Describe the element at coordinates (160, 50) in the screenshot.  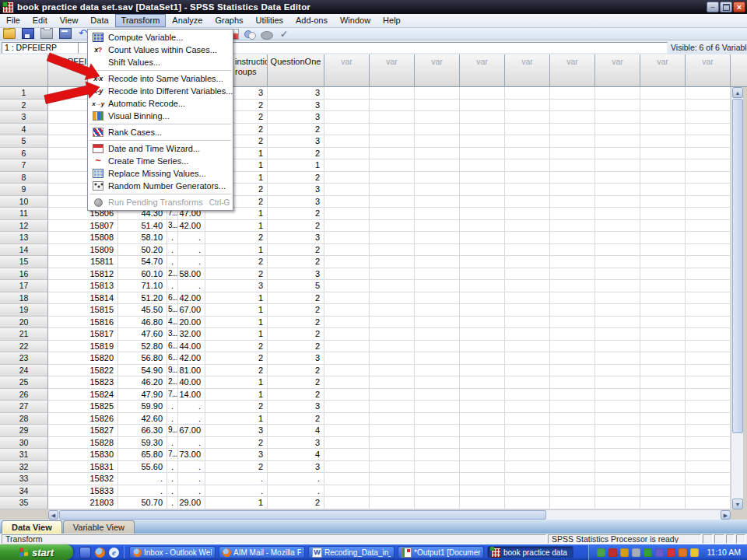
I see `menu-item-count-values-within-cases: x?Count Values within Cases...` at that location.